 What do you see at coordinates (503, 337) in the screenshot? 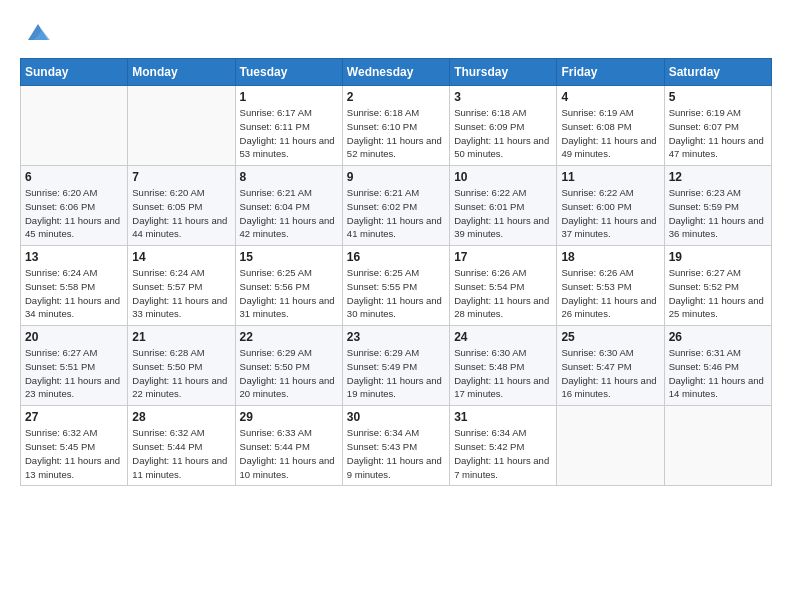
I see `day-number: 24` at bounding box center [503, 337].